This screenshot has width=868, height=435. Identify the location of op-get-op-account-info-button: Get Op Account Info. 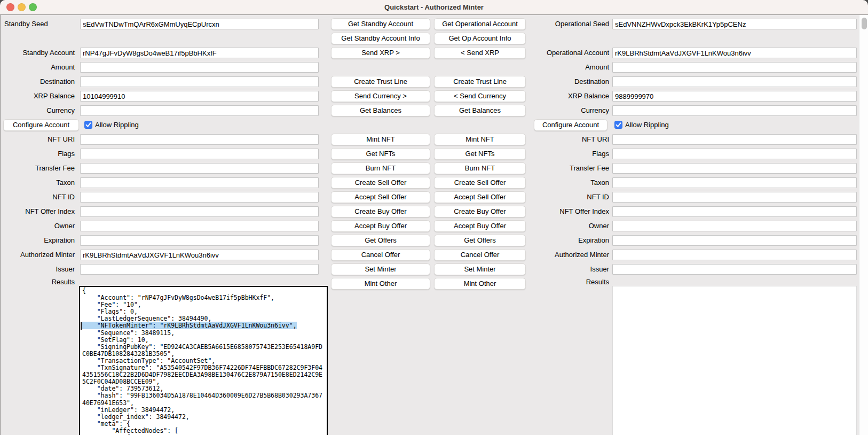
(480, 38).